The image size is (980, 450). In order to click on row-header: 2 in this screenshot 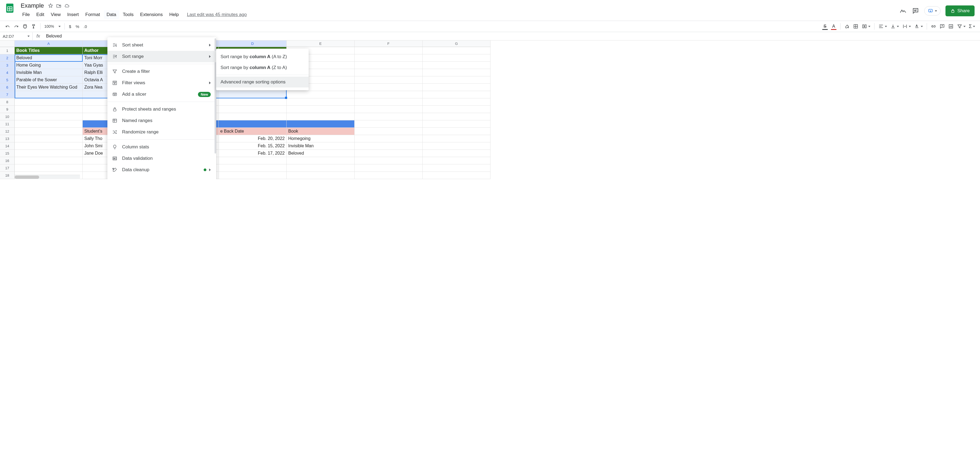, I will do `click(8, 58)`.